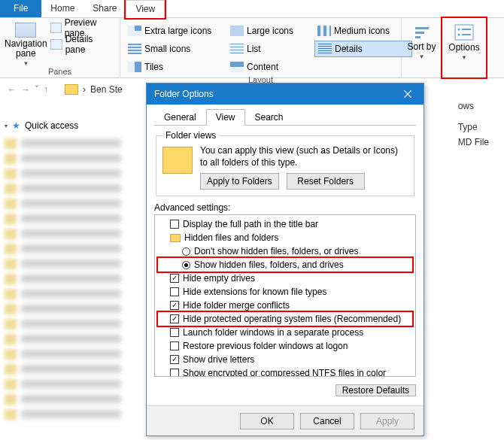 The height and width of the screenshot is (440, 504). What do you see at coordinates (304, 156) in the screenshot?
I see `folder-views-desc: You can apply this view (such as Details…` at bounding box center [304, 156].